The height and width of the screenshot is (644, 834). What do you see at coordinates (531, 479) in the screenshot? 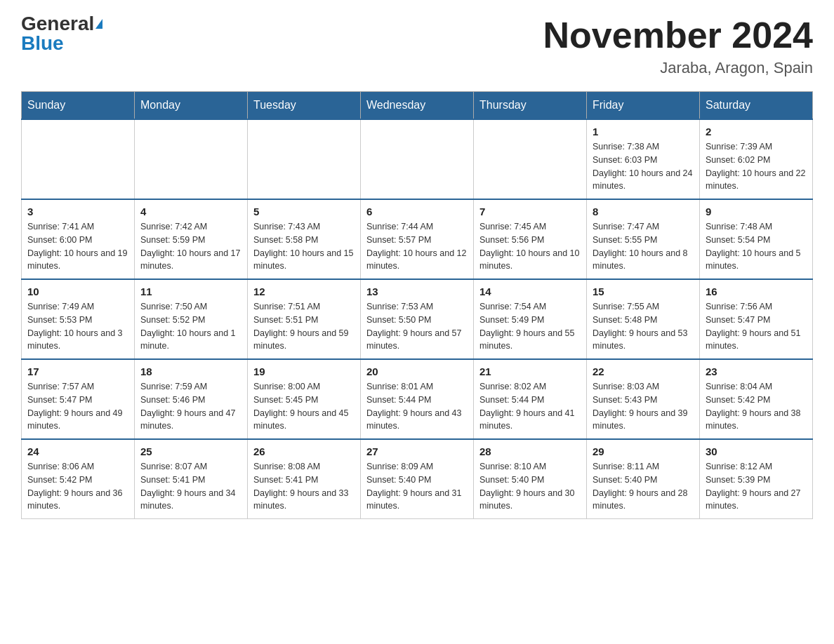
I see `calendar-day-cell: 28Sunrise: 8:10 AMSunset: 5:40 PMDayligh…` at bounding box center [531, 479].